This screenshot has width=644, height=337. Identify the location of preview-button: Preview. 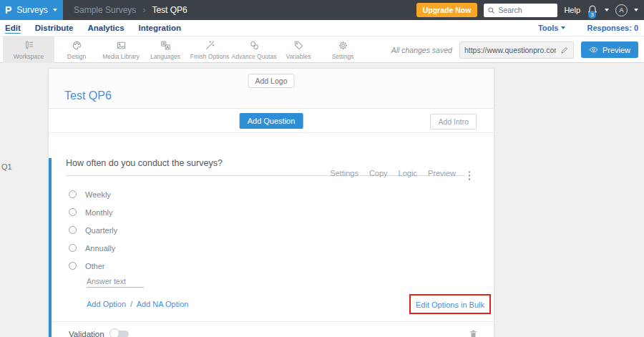
(610, 50).